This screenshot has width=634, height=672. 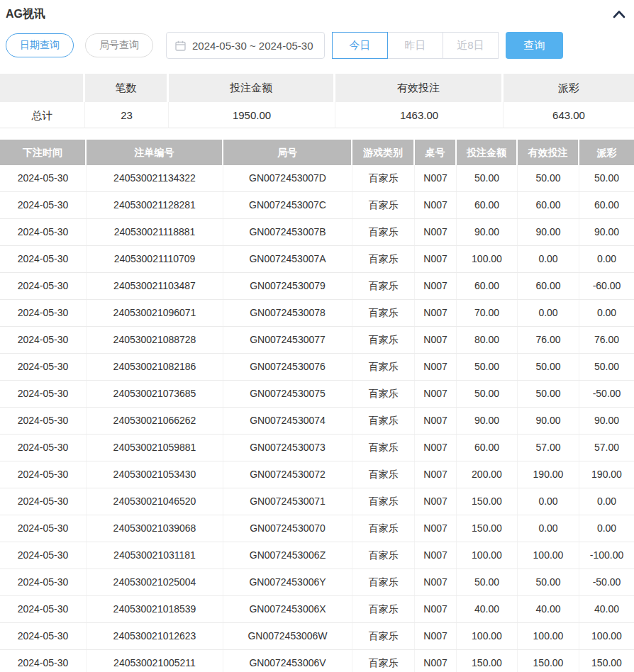 I want to click on round-id-cell: GN00724530076, so click(x=288, y=367).